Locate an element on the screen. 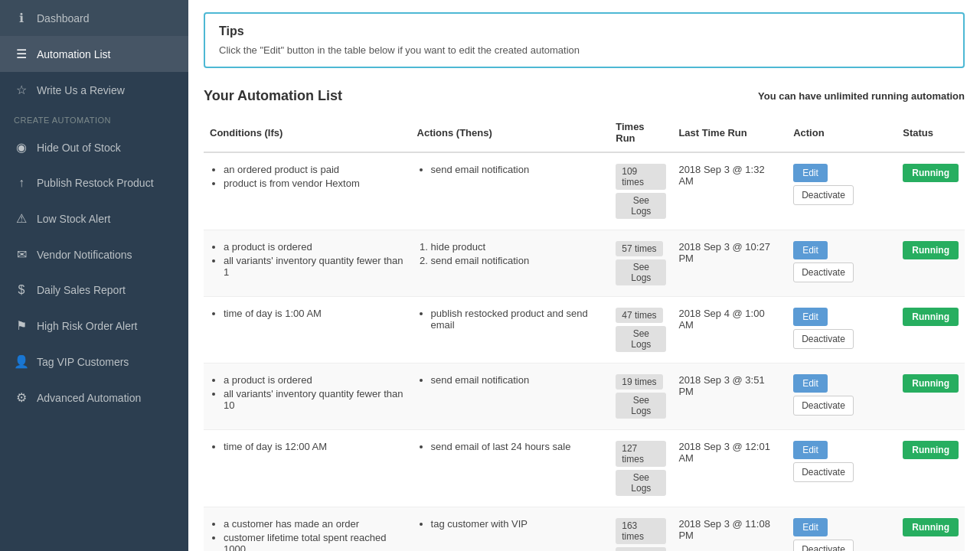  cell-actions: hide productsend email notification is located at coordinates (511, 263).